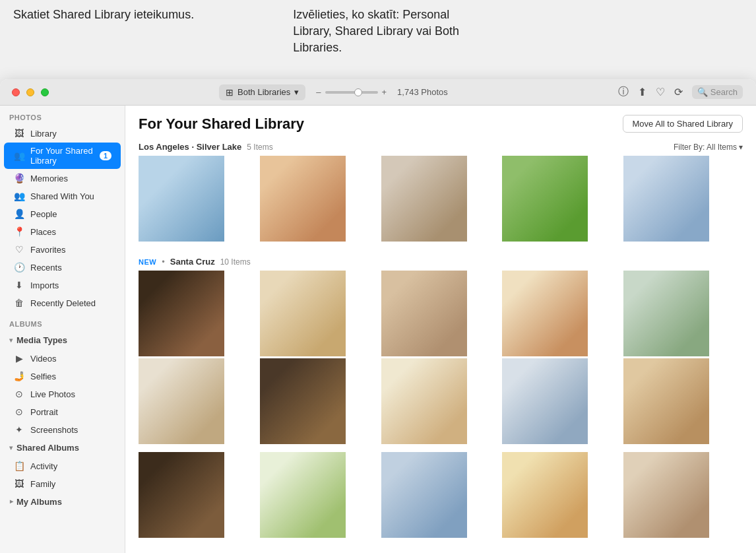  Describe the element at coordinates (263, 92) in the screenshot. I see `library-selector: ⊞ Both Libraries ▾` at that location.